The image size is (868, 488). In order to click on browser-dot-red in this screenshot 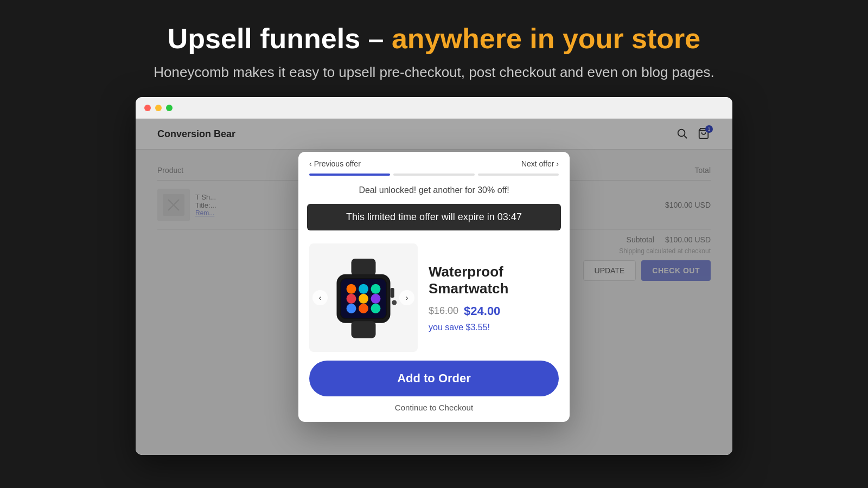, I will do `click(148, 108)`.